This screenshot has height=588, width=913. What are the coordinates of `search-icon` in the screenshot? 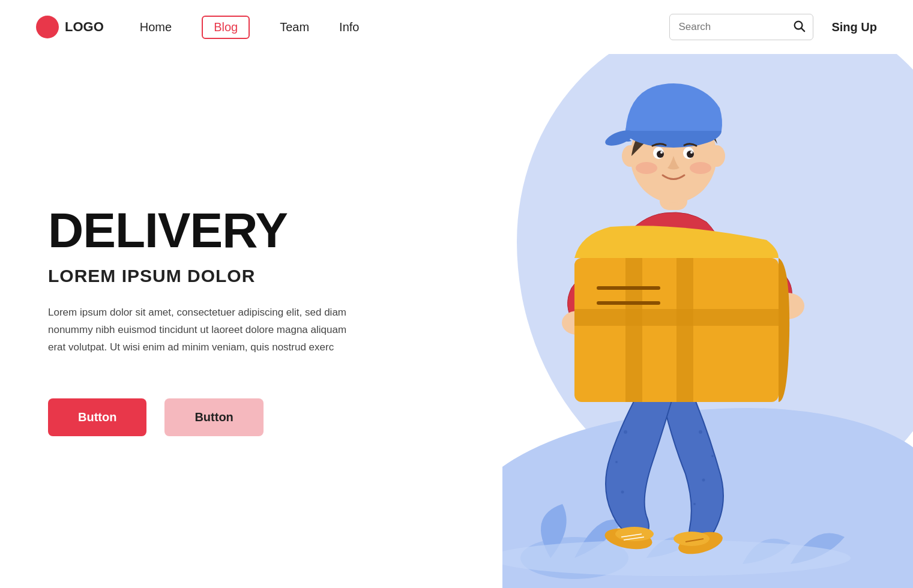 It's located at (799, 27).